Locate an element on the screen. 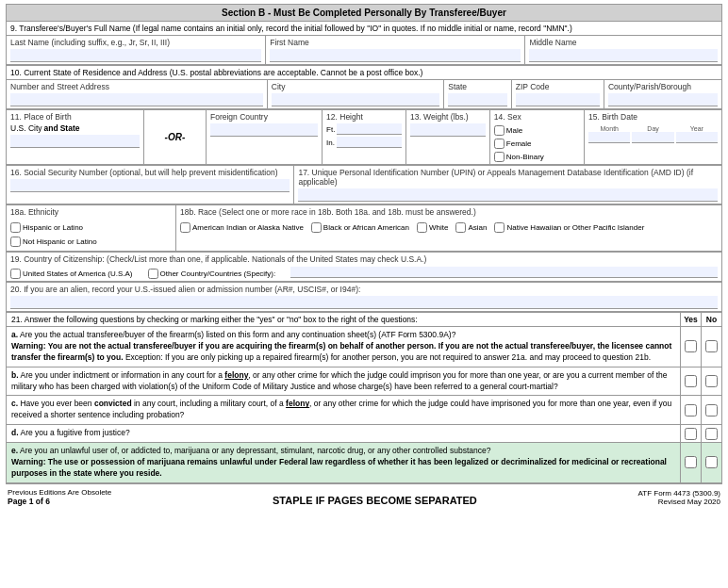 Image resolution: width=728 pixels, height=588 pixels. q11-us-city-input is located at coordinates (75, 141).